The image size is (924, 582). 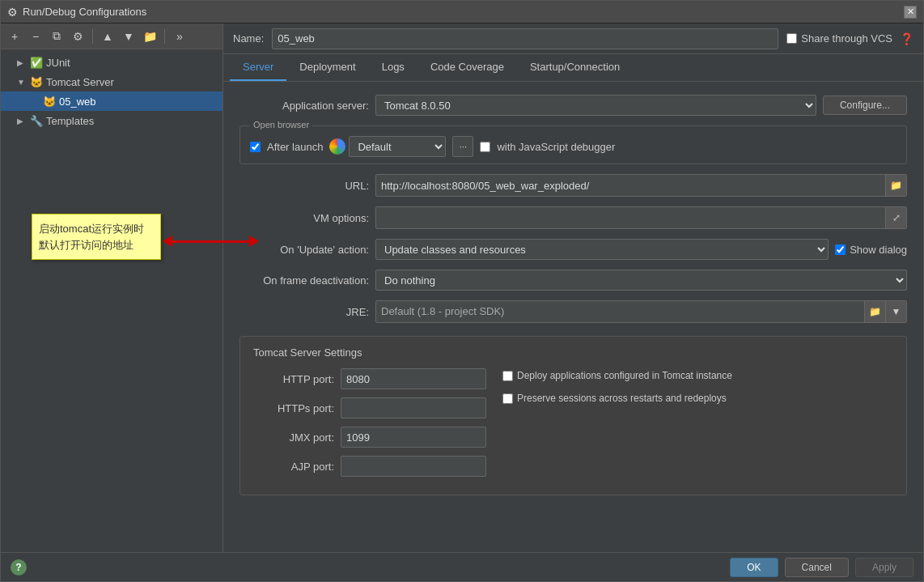 I want to click on chrome-icon, so click(x=337, y=147).